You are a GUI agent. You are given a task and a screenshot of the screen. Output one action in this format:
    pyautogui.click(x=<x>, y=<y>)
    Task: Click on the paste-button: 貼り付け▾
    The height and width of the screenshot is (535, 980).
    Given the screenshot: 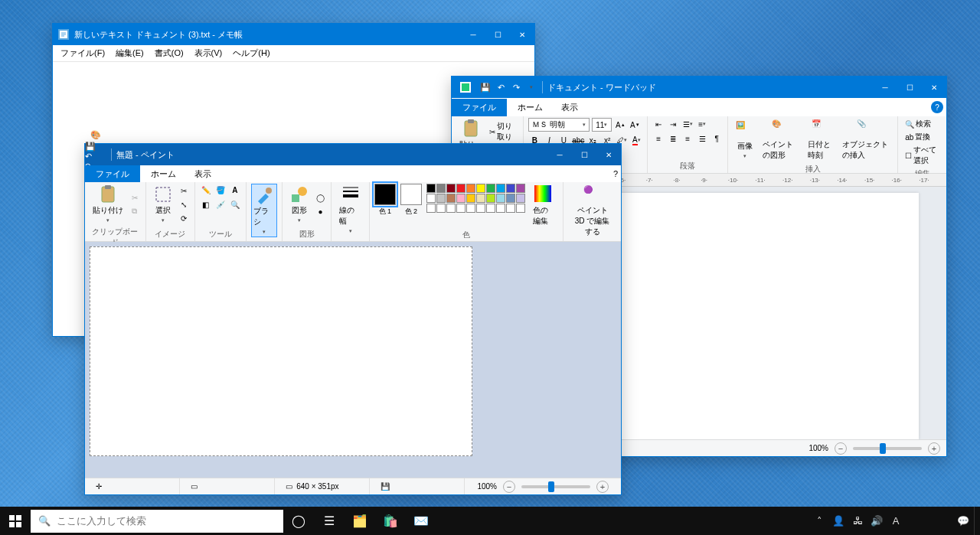 What is the action you would take?
    pyautogui.click(x=108, y=204)
    